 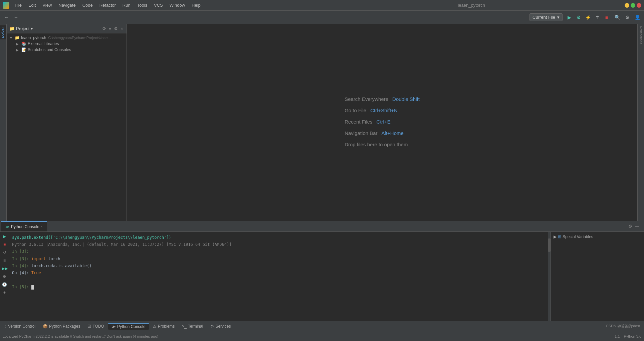 What do you see at coordinates (113, 29) in the screenshot?
I see `project-header-icons: ⟳ ≡ ⚙ ×` at bounding box center [113, 29].